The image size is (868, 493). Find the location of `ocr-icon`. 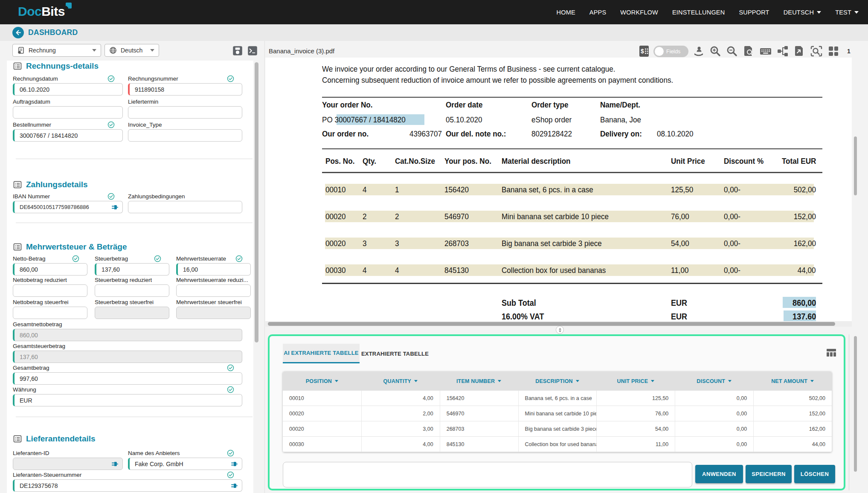

ocr-icon is located at coordinates (816, 52).